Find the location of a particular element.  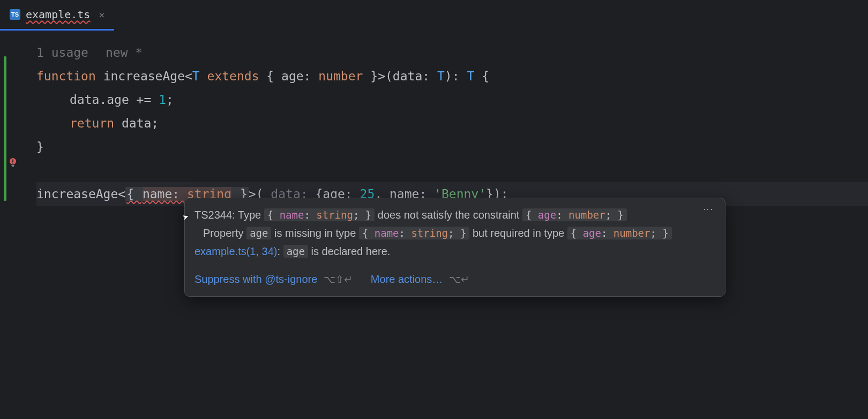

shortcut: ⌥⇧↵ is located at coordinates (338, 280).